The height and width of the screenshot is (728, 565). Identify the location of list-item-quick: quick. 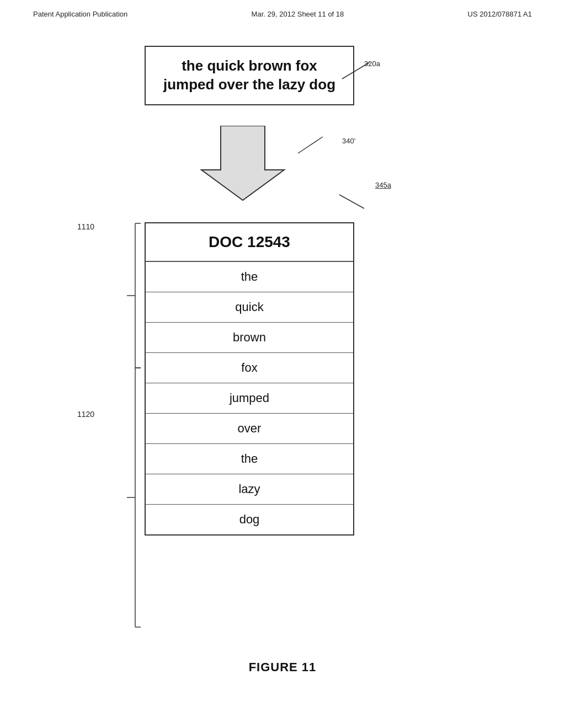
(249, 308).